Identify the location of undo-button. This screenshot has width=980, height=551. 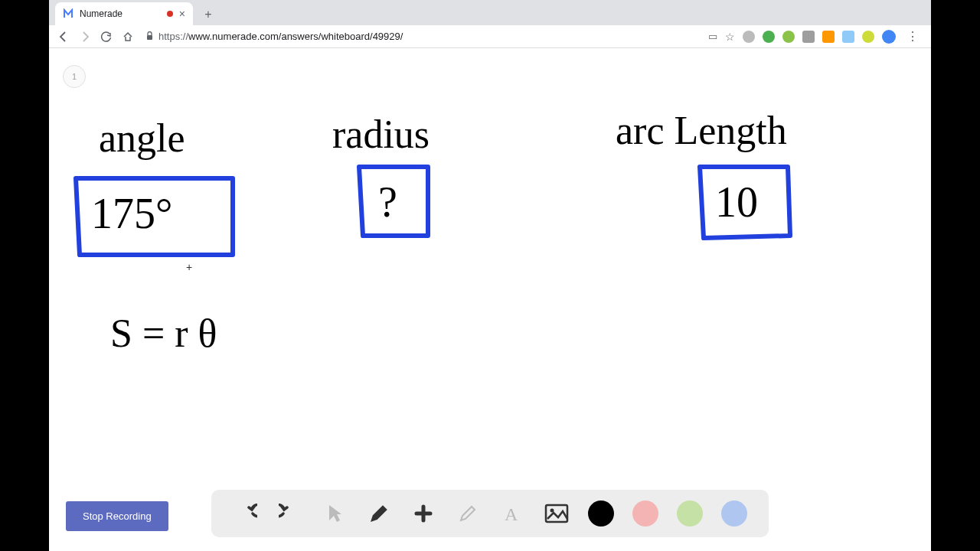
(246, 514).